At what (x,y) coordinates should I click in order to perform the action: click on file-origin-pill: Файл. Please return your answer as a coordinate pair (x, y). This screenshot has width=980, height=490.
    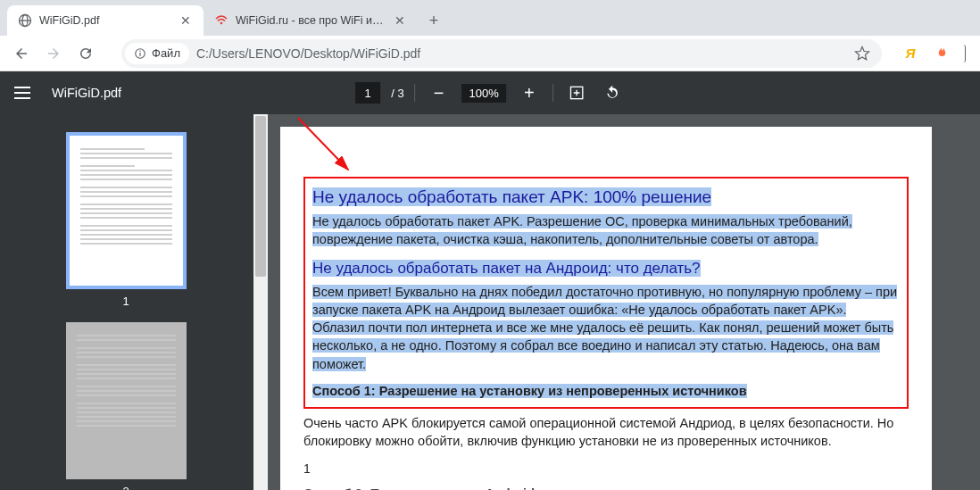
    Looking at the image, I should click on (157, 54).